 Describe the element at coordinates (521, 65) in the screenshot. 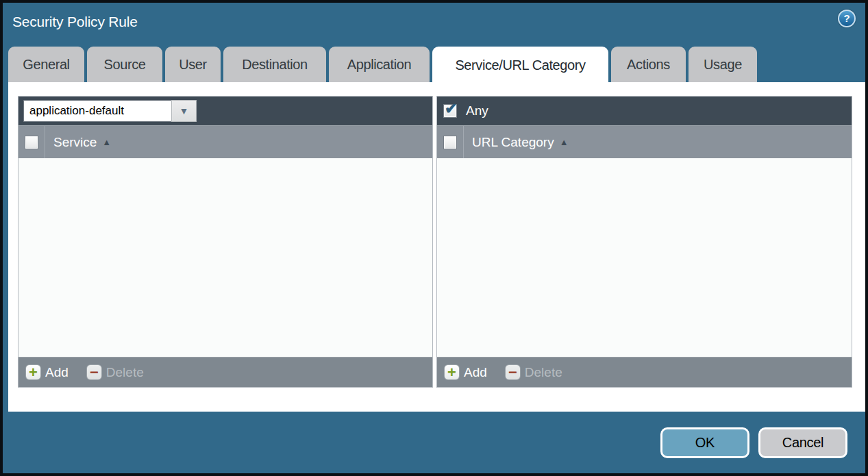

I see `tab-service-url-category: Service/URL Category` at that location.